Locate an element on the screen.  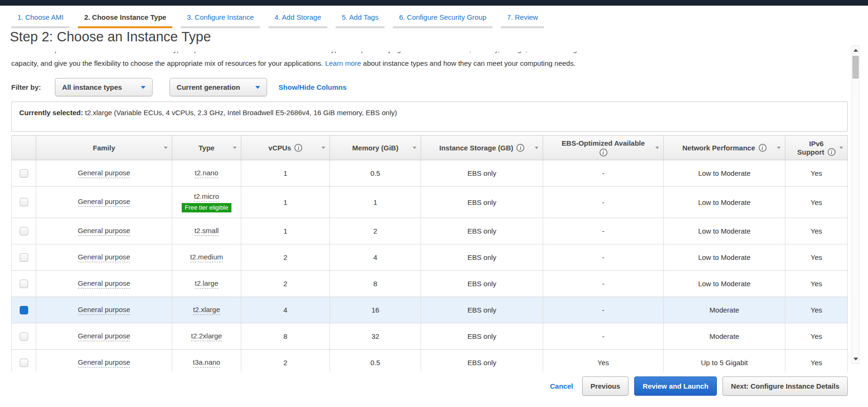
triangle-down-icon is located at coordinates (856, 359).